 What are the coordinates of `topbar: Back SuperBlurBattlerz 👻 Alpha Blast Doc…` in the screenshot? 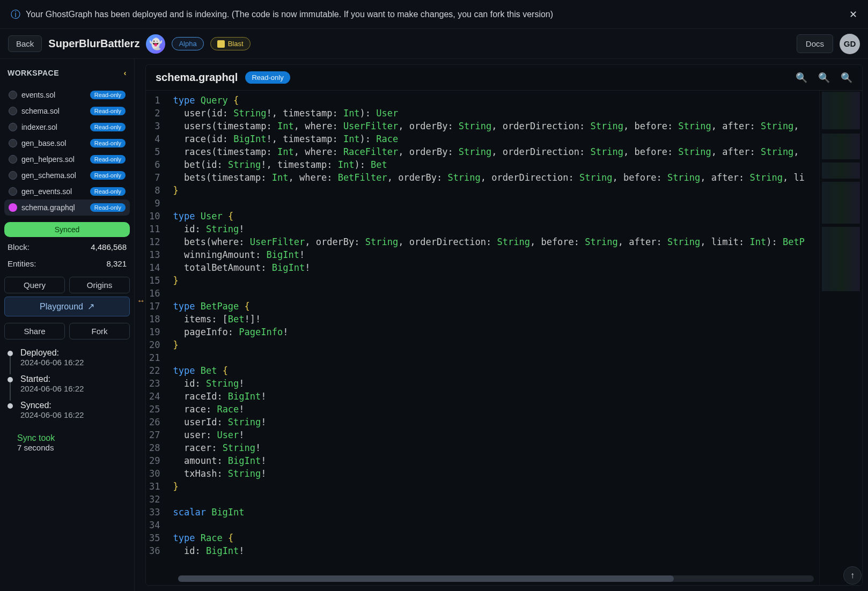 It's located at (434, 44).